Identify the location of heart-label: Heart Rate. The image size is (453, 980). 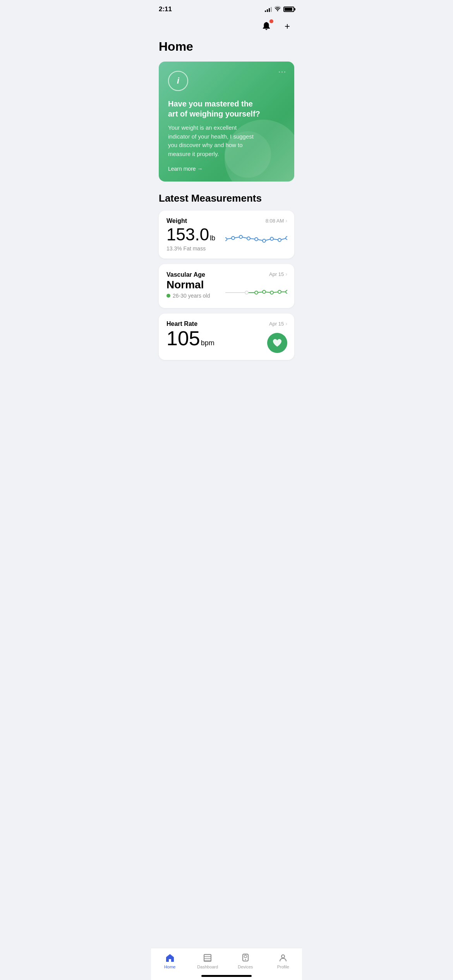
(217, 324).